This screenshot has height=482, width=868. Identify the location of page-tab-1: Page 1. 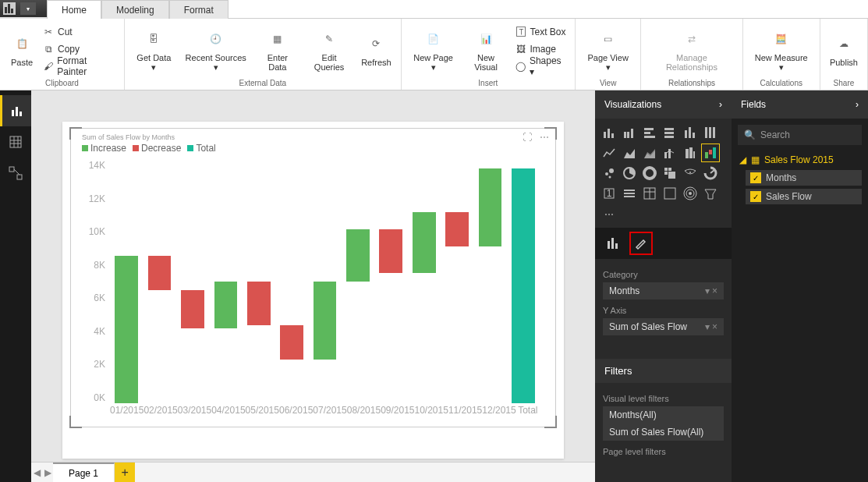
(84, 473).